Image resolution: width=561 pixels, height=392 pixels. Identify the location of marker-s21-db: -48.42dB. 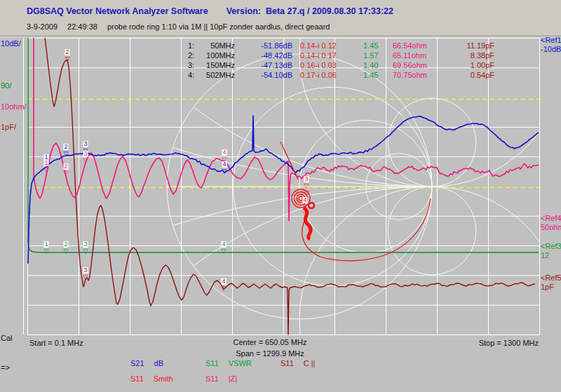
(269, 55).